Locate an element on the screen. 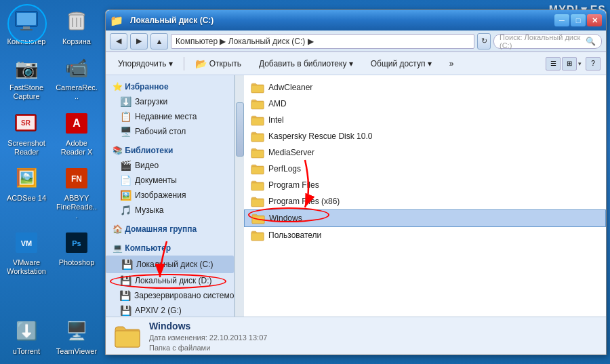  local-d-icon: 💾 is located at coordinates (125, 281).